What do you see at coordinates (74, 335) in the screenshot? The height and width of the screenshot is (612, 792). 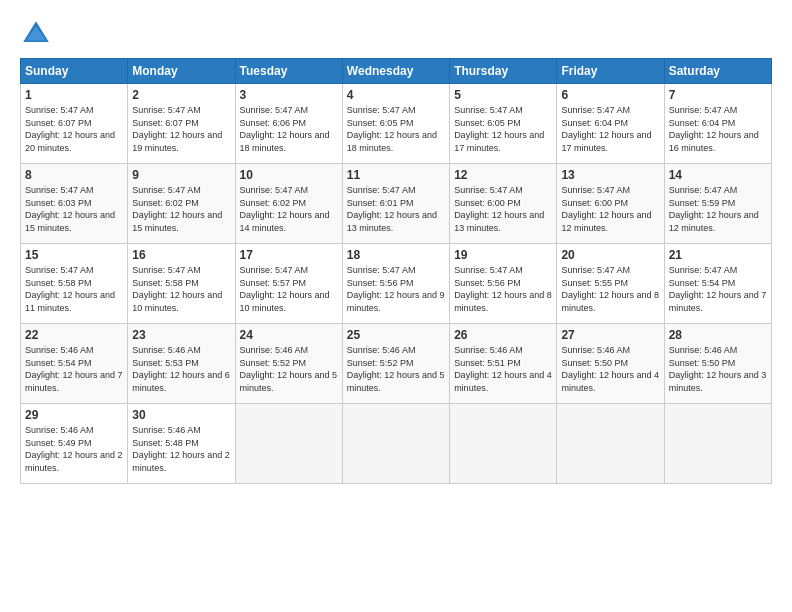 I see `day-number: 22` at bounding box center [74, 335].